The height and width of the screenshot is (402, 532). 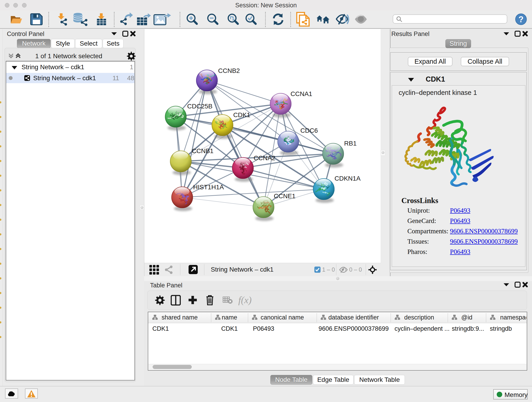 What do you see at coordinates (309, 130) in the screenshot?
I see `svg-text: CDC6` at bounding box center [309, 130].